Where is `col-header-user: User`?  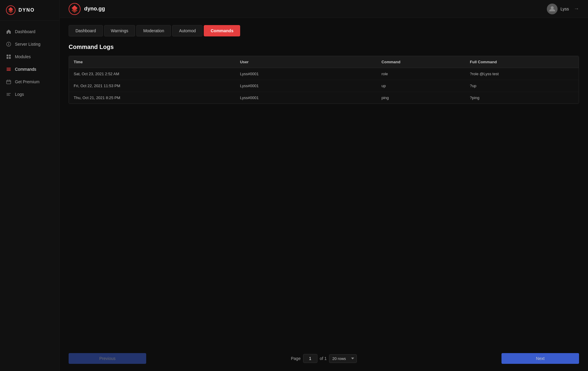
col-header-user: User is located at coordinates (306, 62).